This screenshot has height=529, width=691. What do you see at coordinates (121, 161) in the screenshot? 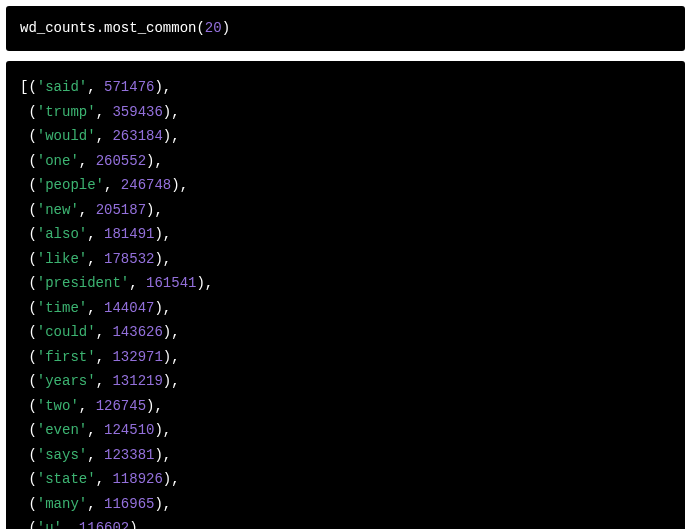
I see `count-number: 260552` at bounding box center [121, 161].